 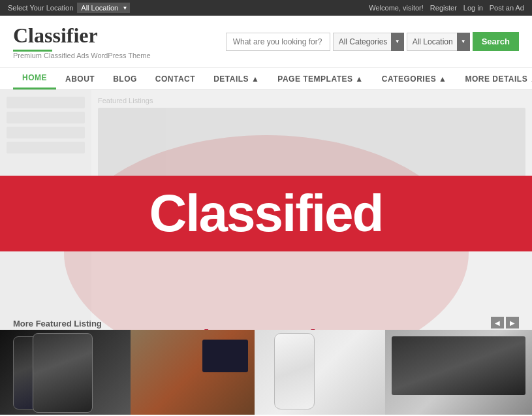 I want to click on location-select: All Location, so click(x=103, y=8).